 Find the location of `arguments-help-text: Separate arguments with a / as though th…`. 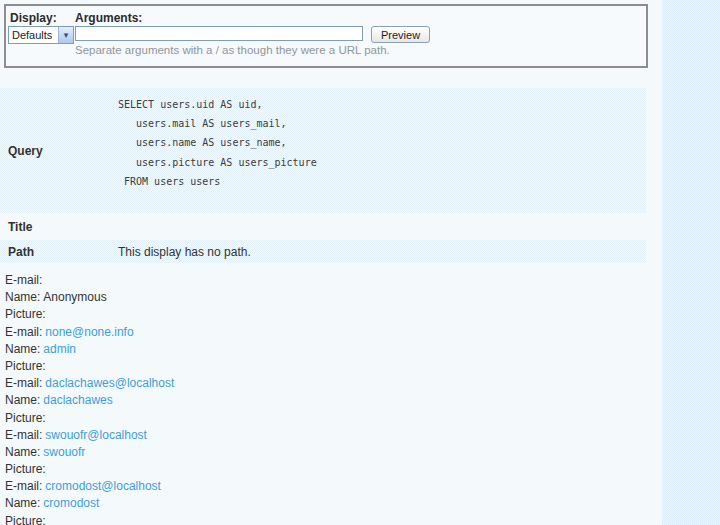

arguments-help-text: Separate arguments with a / as though th… is located at coordinates (232, 50).